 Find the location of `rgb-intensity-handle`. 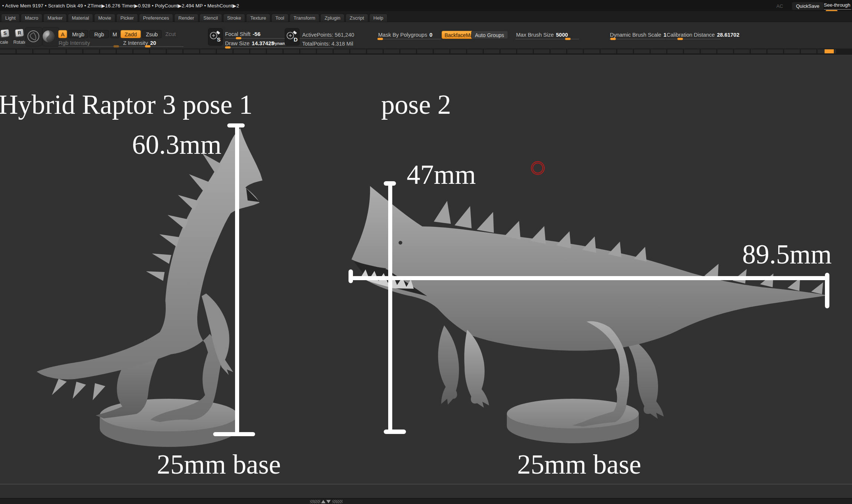

rgb-intensity-handle is located at coordinates (116, 46).